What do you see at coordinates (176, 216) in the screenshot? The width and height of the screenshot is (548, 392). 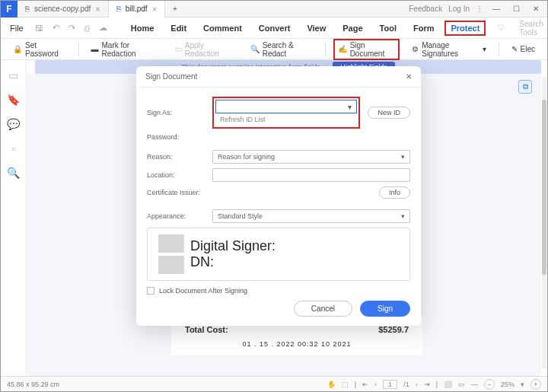 I see `appearance-label: Appearance:` at bounding box center [176, 216].